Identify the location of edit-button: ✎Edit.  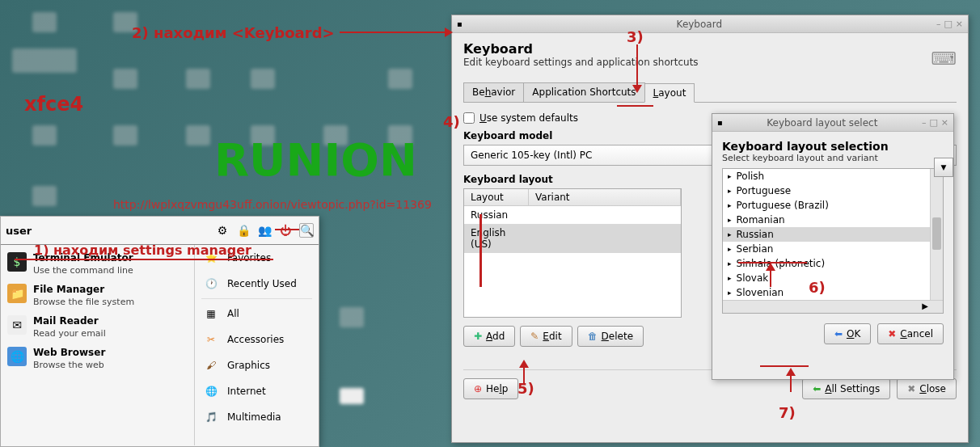
(546, 336).